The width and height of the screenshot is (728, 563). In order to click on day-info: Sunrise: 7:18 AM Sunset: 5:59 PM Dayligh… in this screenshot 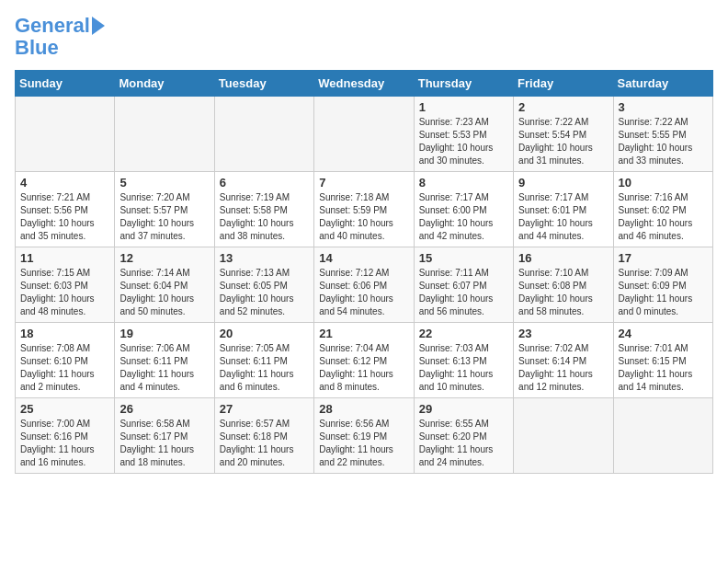, I will do `click(364, 217)`.